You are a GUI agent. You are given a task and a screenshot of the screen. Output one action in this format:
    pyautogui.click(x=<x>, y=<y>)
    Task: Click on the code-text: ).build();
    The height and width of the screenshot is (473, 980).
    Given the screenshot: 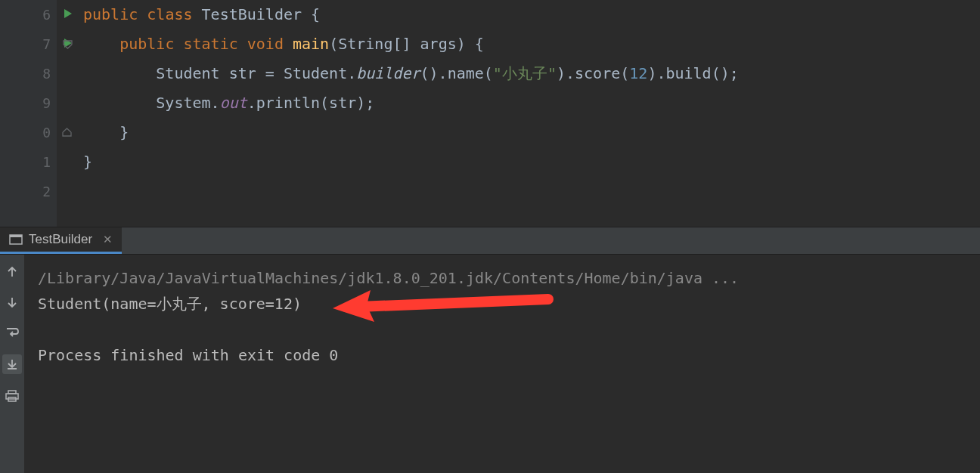 What is the action you would take?
    pyautogui.click(x=693, y=73)
    